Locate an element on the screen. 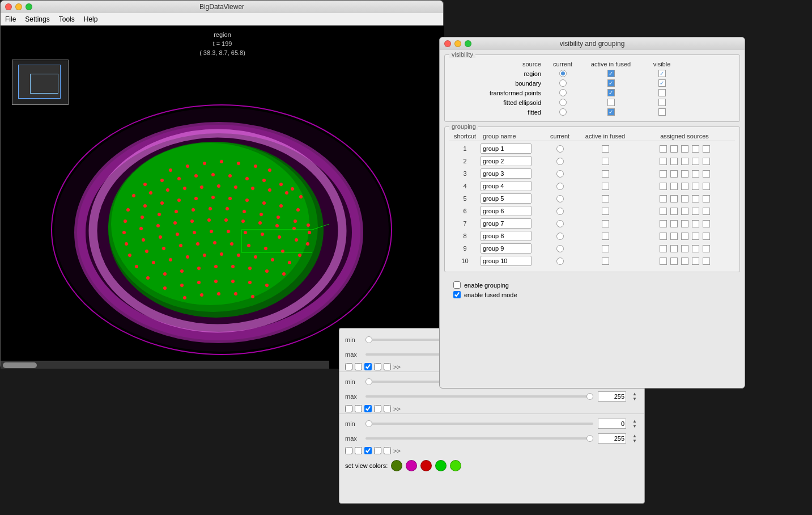 The image size is (812, 515). maximize-button is located at coordinates (29, 7).